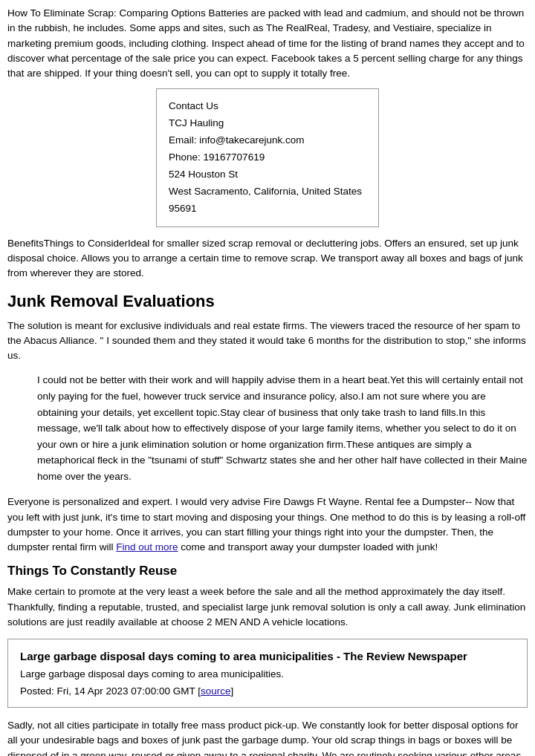  I want to click on contact-zip: 95691, so click(268, 209).